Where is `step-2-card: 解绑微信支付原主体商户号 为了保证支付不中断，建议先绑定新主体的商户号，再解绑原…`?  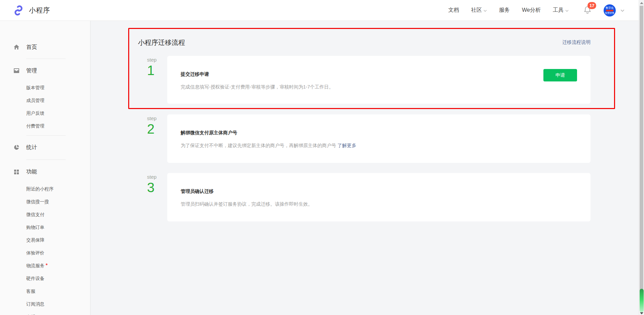
step-2-card: 解绑微信支付原主体商户号 为了保证支付不中断，建议先绑定新主体的商户号，再解绑原… is located at coordinates (379, 139).